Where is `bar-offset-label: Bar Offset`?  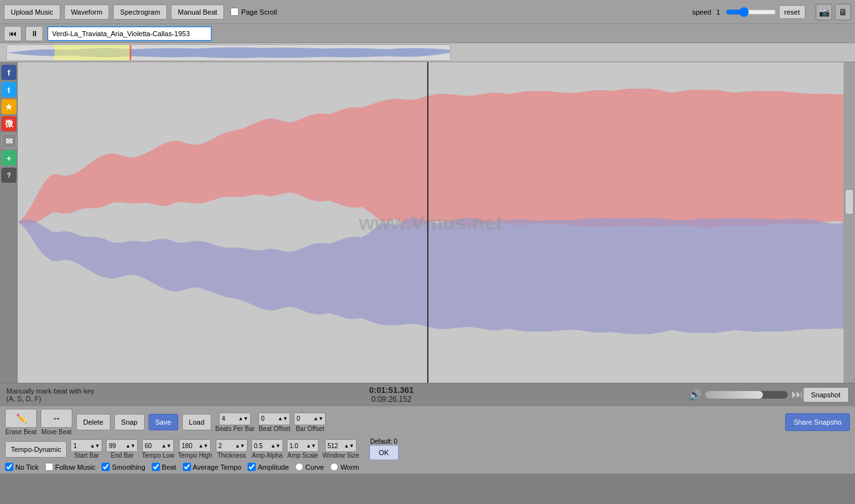
bar-offset-label: Bar Offset is located at coordinates (310, 429).